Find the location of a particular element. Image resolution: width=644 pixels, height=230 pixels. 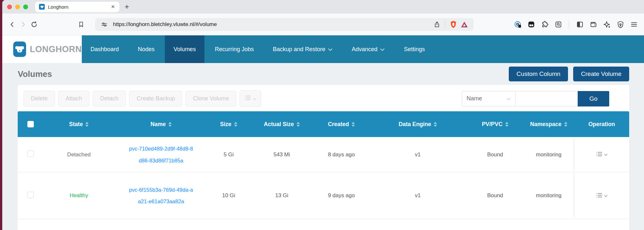

actual-size-value: 13 Gi is located at coordinates (282, 196).